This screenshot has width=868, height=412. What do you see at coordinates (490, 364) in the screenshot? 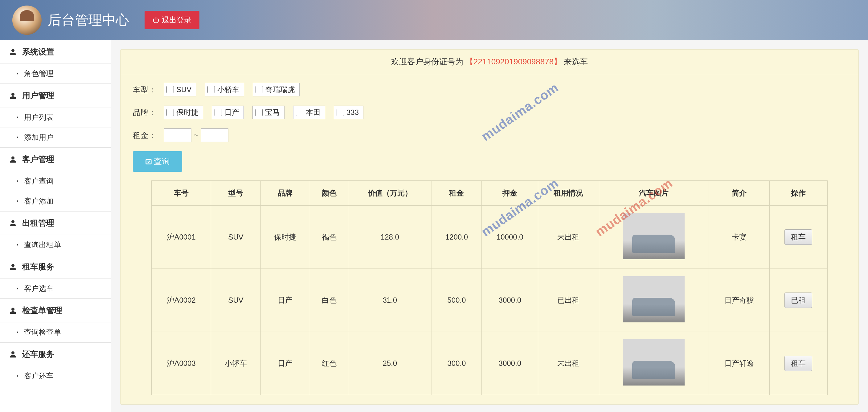
I see `table-row: 沪A0003小轿车日产红色25.0300.03000.0未出租日产轩逸租车` at bounding box center [490, 364].